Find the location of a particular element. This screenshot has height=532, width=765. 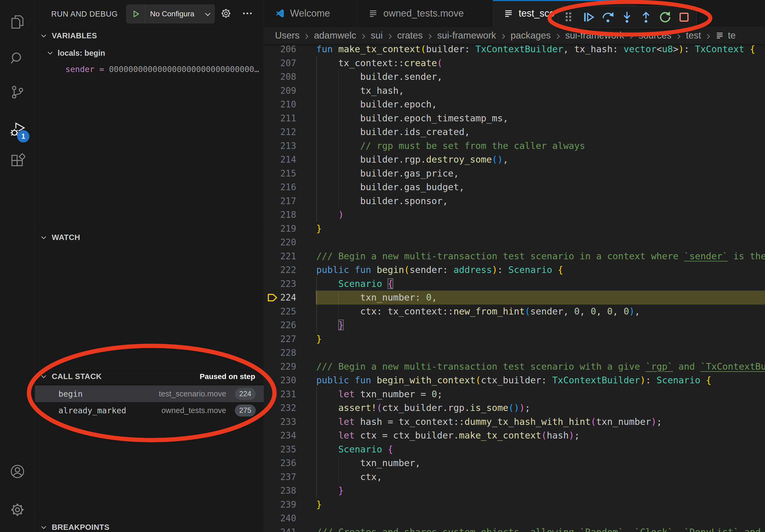

code-line-240: 240 is located at coordinates (514, 518).